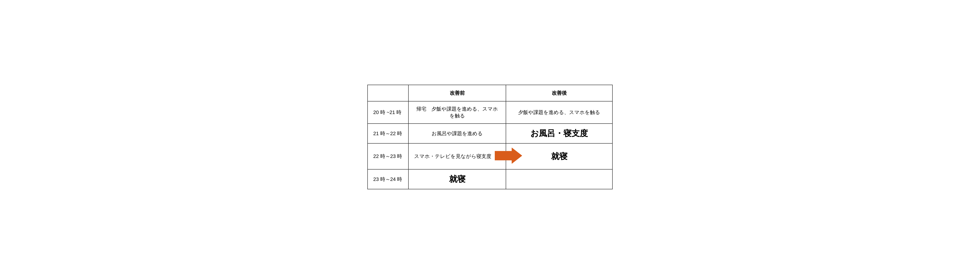  What do you see at coordinates (388, 133) in the screenshot?
I see `time-cell-2: 21 時～22 時` at bounding box center [388, 133].